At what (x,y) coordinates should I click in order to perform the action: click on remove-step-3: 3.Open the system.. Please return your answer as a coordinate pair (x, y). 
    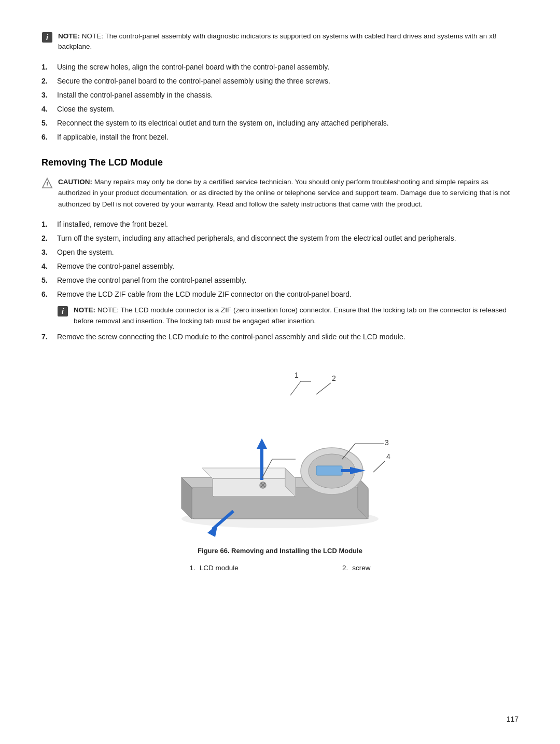
    Looking at the image, I should click on (288, 252).